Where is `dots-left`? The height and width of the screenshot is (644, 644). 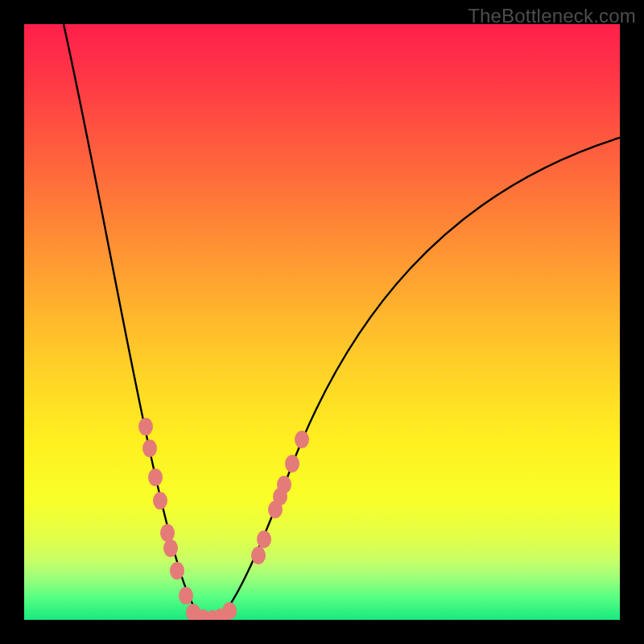
dots-left is located at coordinates (166, 511).